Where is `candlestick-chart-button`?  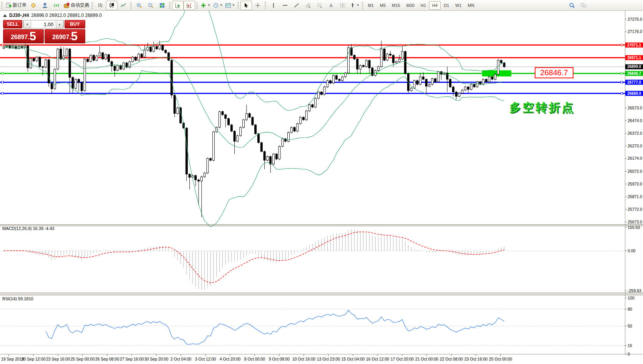
candlestick-chart-button is located at coordinates (112, 5).